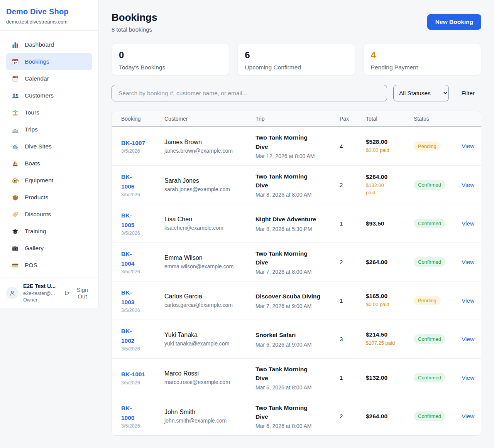 The height and width of the screenshot is (448, 494). What do you see at coordinates (130, 220) in the screenshot?
I see `booking-id-link: BK-1005` at bounding box center [130, 220].